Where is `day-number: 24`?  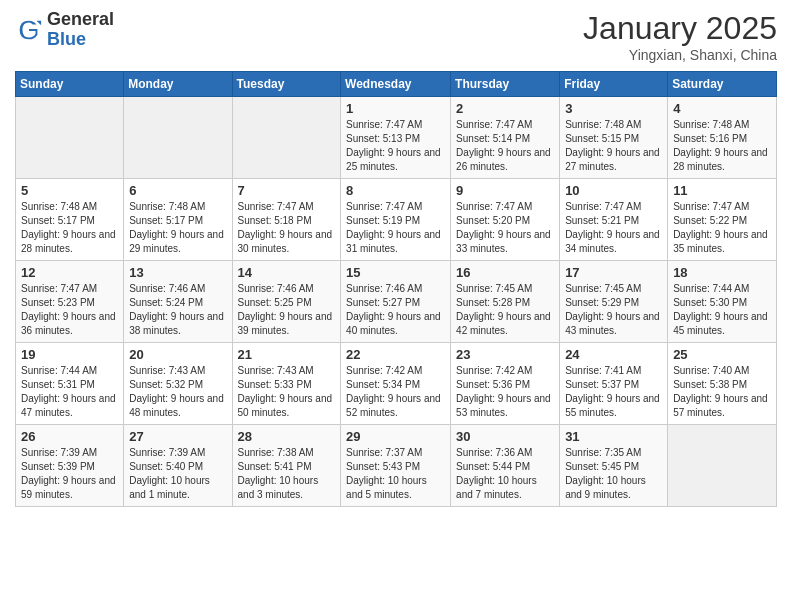 day-number: 24 is located at coordinates (614, 354).